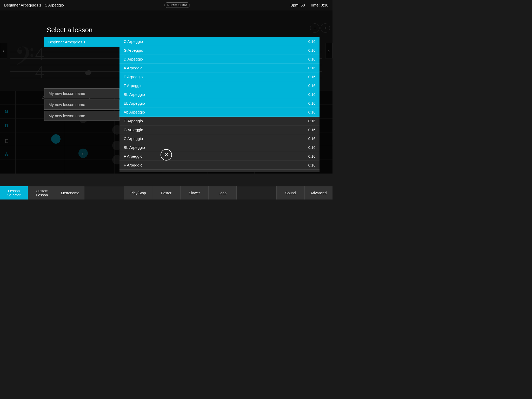  I want to click on lesson-item-10: G Arpeggio0:16, so click(220, 130).